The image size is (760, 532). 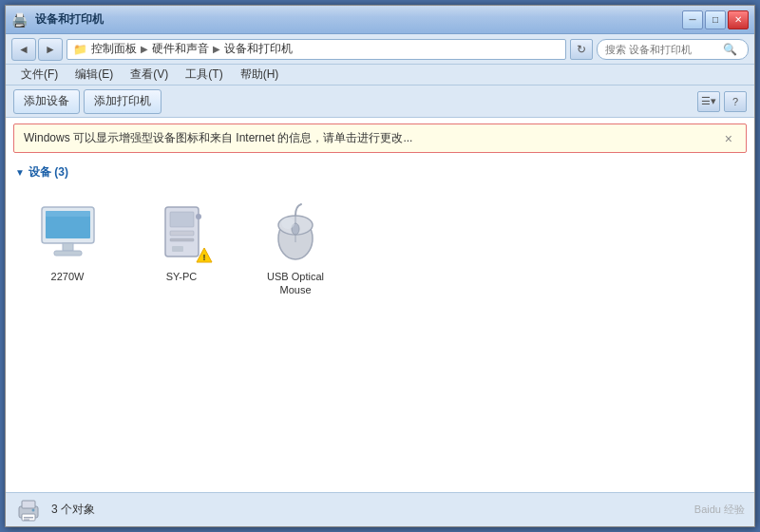 I want to click on notification-bar: Windows 可以显示增强型设备图标和来自 Internet 的信息，请单击进…, so click(x=380, y=139).